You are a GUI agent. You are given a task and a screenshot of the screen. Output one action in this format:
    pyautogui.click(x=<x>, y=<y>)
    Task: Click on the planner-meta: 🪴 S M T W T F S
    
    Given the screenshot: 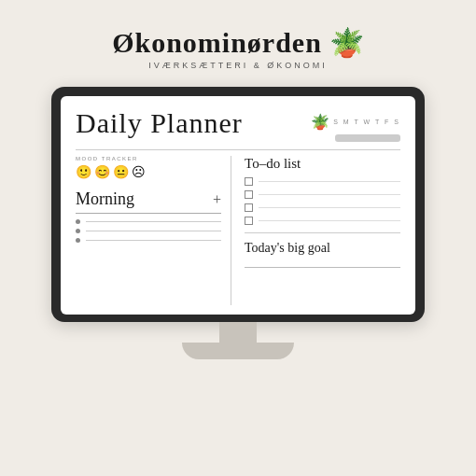 What is the action you would take?
    pyautogui.click(x=356, y=125)
    